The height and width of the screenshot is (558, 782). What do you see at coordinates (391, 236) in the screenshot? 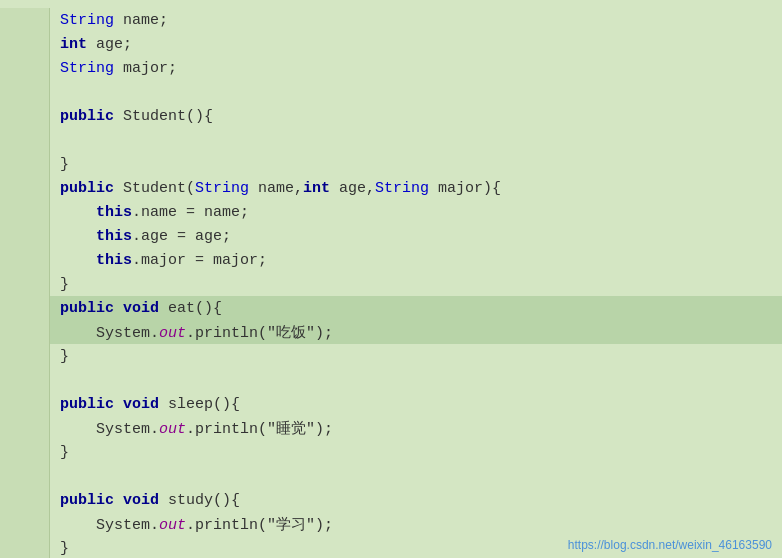
I see `code-line: this.age = age;` at bounding box center [391, 236].